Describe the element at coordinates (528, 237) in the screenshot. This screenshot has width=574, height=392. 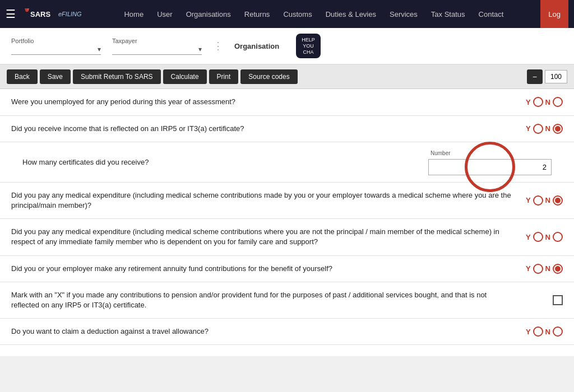
I see `y-label-q4: Y` at that location.